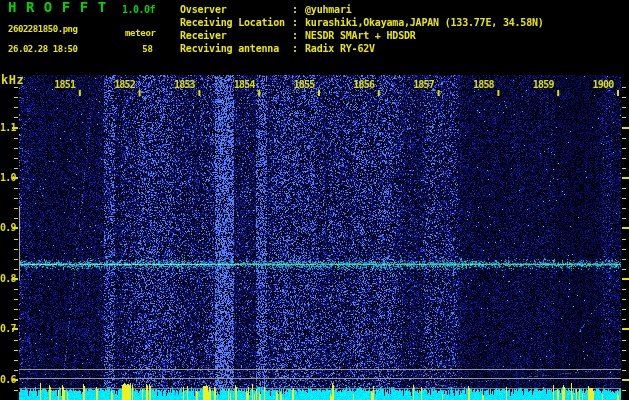 The image size is (629, 400). Describe the element at coordinates (340, 48) in the screenshot. I see `info-value: Radix RY-62V` at that location.